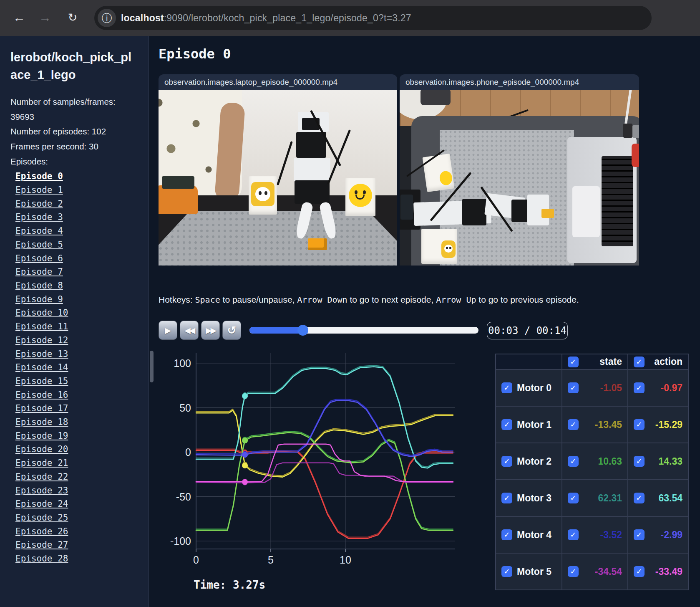 The image size is (700, 607). Describe the element at coordinates (529, 498) in the screenshot. I see `table-cell: ✓Motor 3` at that location.